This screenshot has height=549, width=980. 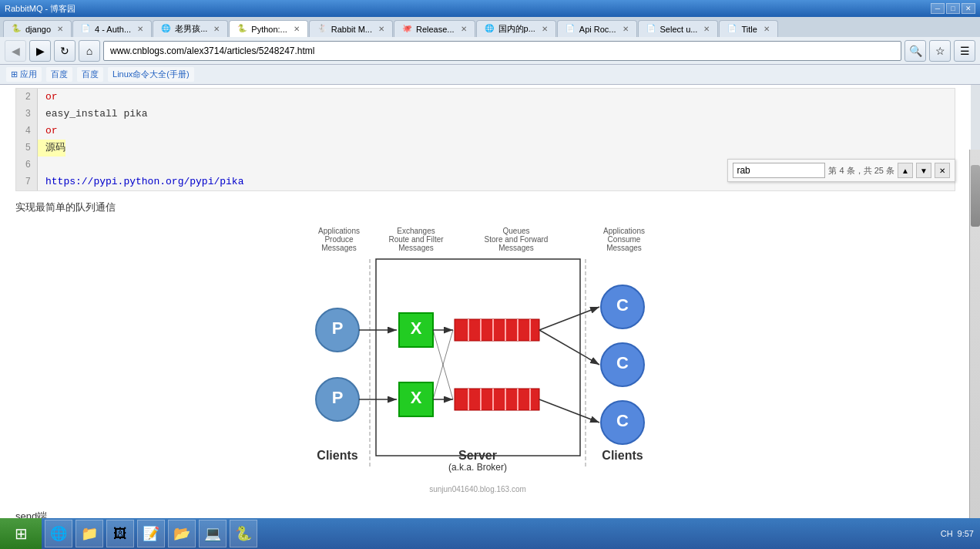 What do you see at coordinates (351, 29) in the screenshot?
I see `tab-rabbitmq: 🐇 Rabbit M... ✕` at bounding box center [351, 29].